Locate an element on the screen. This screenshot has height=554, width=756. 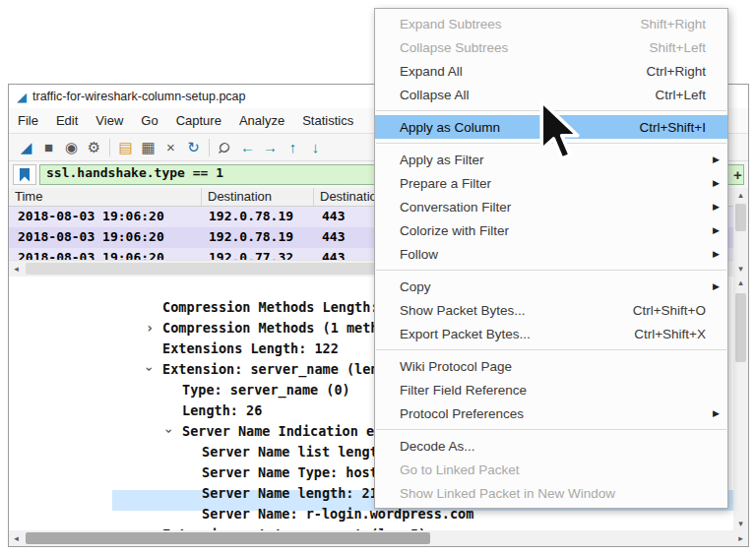
details-vscrollbar: ▴ ▾ is located at coordinates (740, 403).